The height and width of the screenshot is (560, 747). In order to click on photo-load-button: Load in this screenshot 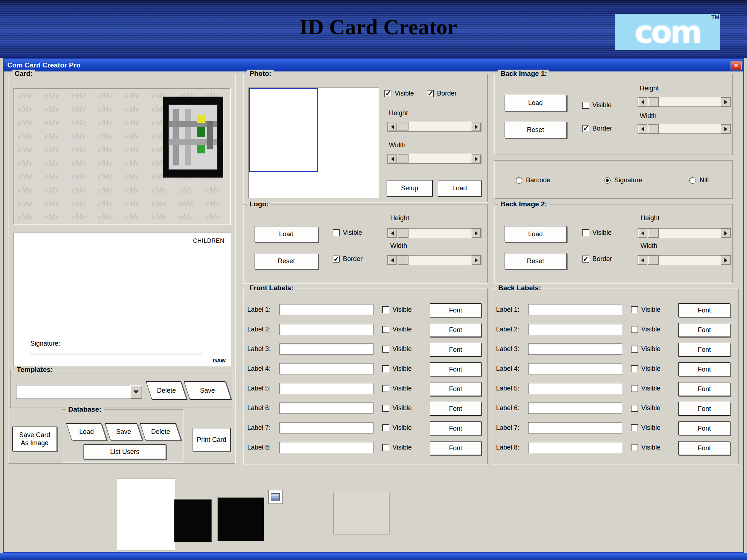, I will do `click(460, 188)`.